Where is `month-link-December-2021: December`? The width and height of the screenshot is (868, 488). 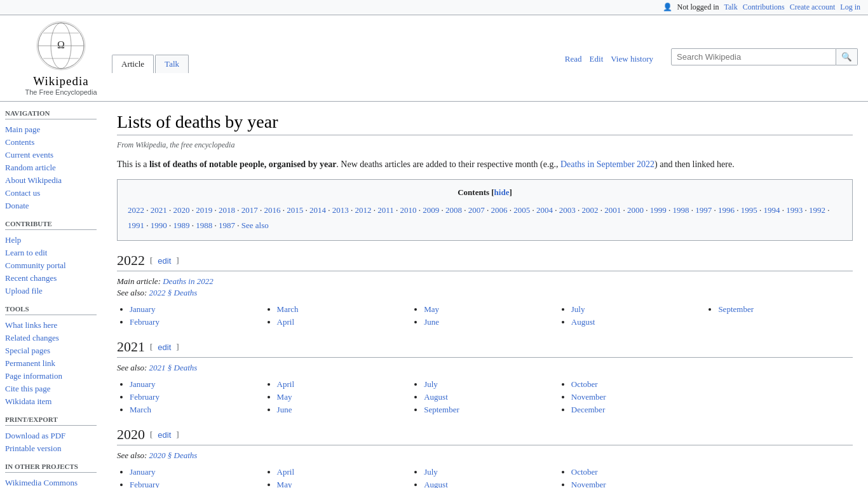
month-link-December-2021: December is located at coordinates (588, 409).